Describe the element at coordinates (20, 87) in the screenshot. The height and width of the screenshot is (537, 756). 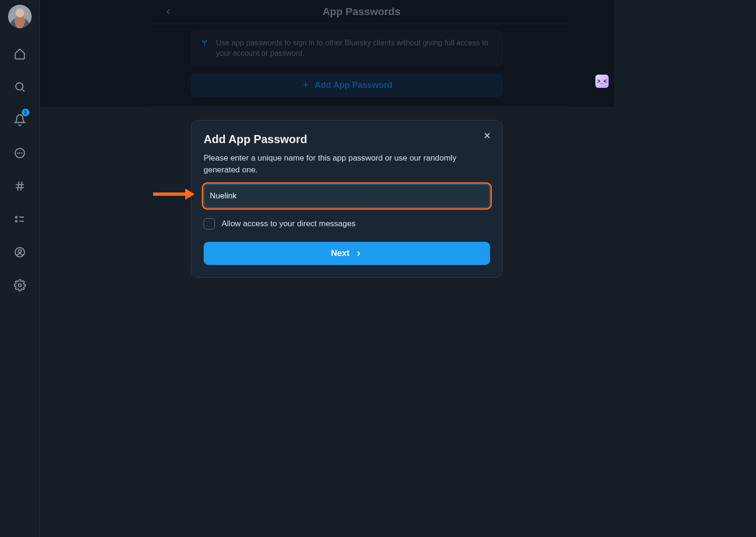
I see `search-icon` at that location.